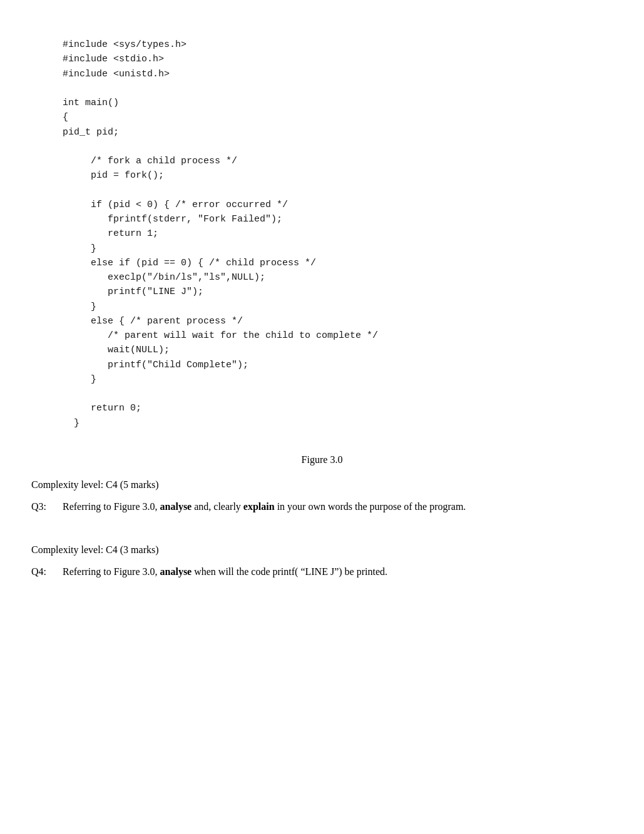  Describe the element at coordinates (289, 572) in the screenshot. I see `q4-text-after: when will the code printf( “LINE J”) be …` at that location.